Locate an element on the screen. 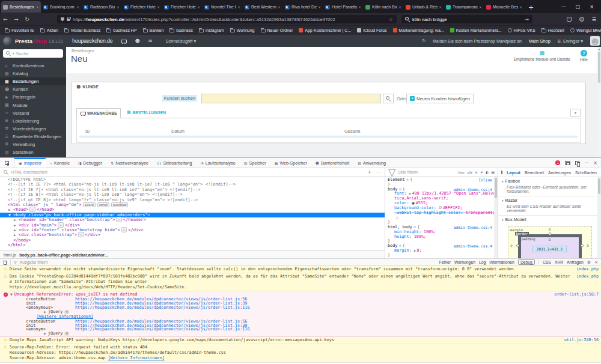 The height and width of the screenshot is (364, 601). sidebar-menu-item: Bestellungen is located at coordinates (33, 82).